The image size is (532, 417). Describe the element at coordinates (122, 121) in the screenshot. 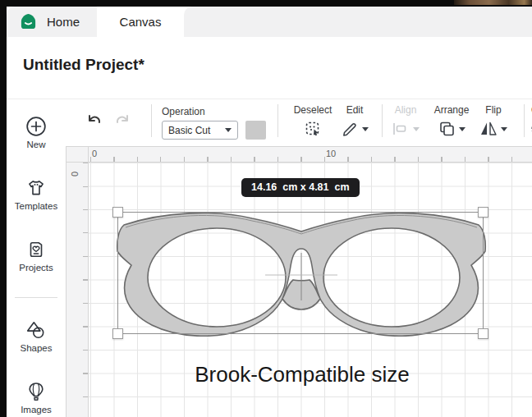

I see `redo-button` at that location.